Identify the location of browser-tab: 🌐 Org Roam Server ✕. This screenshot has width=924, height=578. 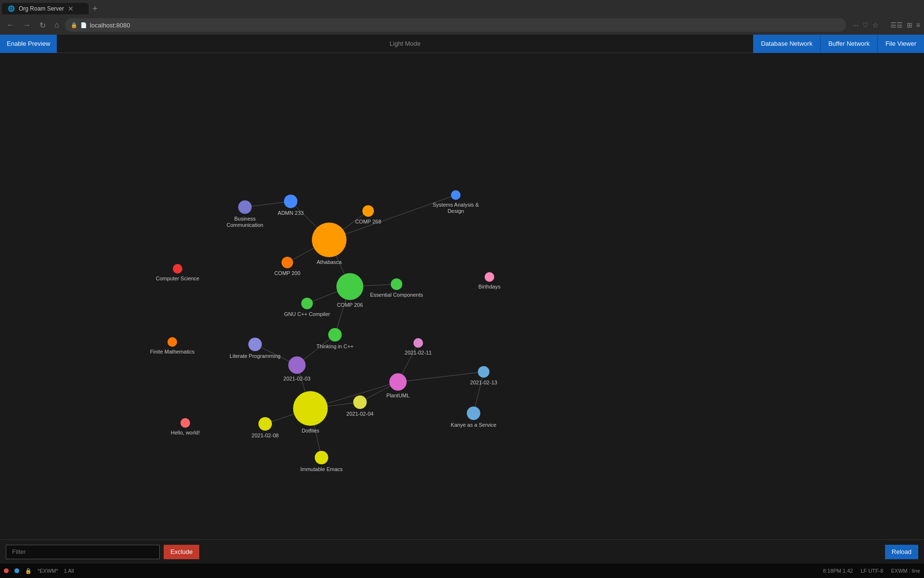
(45, 9).